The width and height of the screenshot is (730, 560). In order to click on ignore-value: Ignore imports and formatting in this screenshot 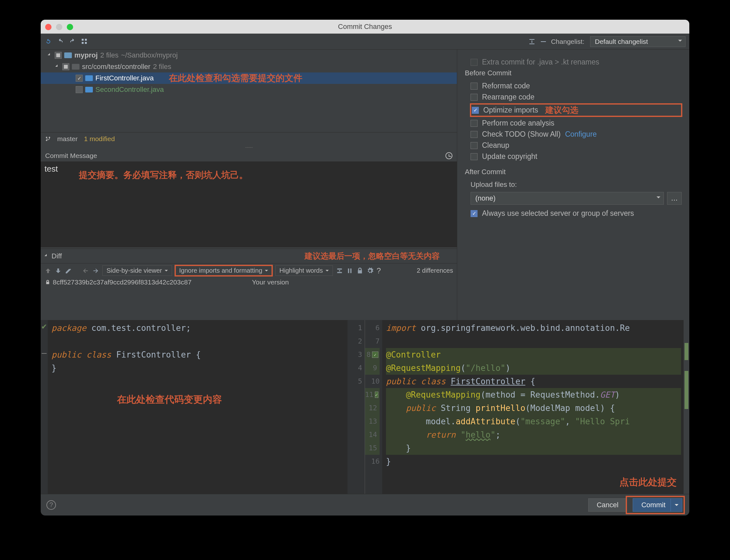, I will do `click(221, 271)`.